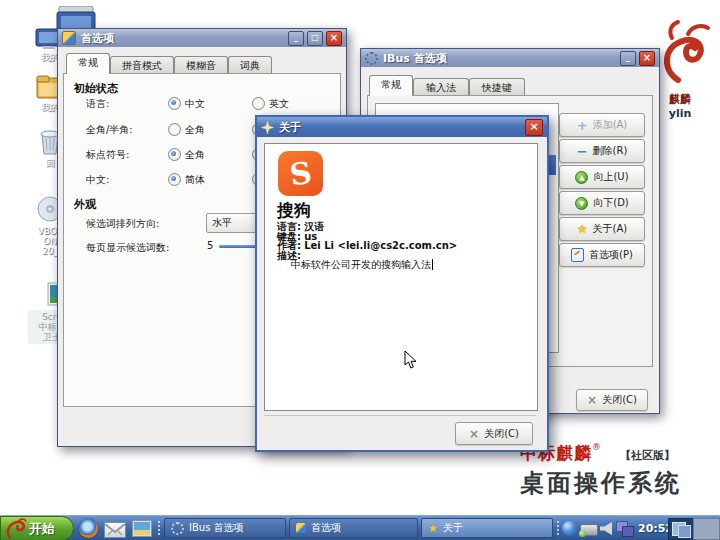 The width and height of the screenshot is (720, 540). I want to click on brand-edition: 【社区版】, so click(648, 456).